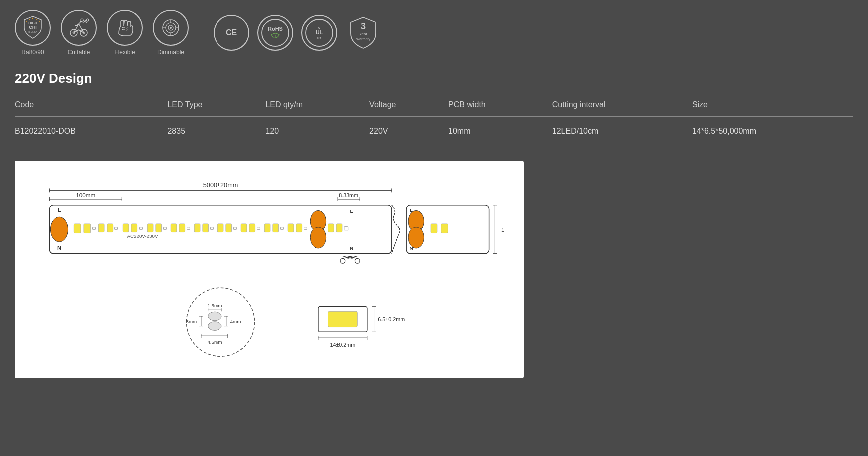 The image size is (868, 456). What do you see at coordinates (33, 27) in the screenshot?
I see `svg-text: CRI` at bounding box center [33, 27].